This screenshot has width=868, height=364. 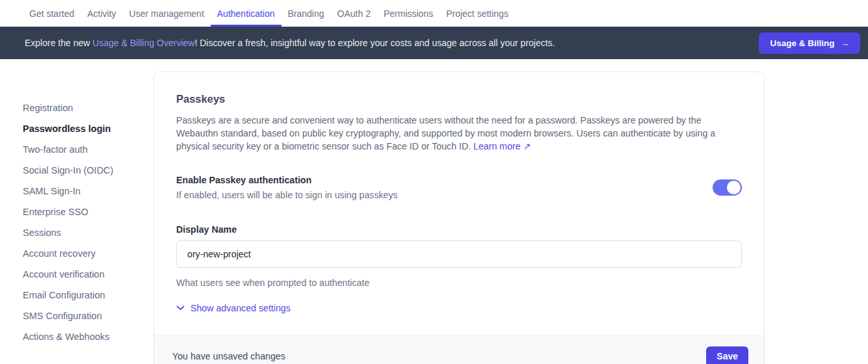 What do you see at coordinates (233, 308) in the screenshot?
I see `show-advanced-settings-link: Show advanced settings` at bounding box center [233, 308].